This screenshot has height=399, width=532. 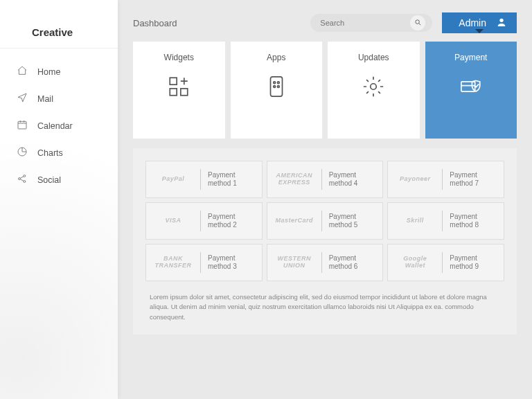 I want to click on payment-method-label: Payment method 4, so click(x=344, y=179).